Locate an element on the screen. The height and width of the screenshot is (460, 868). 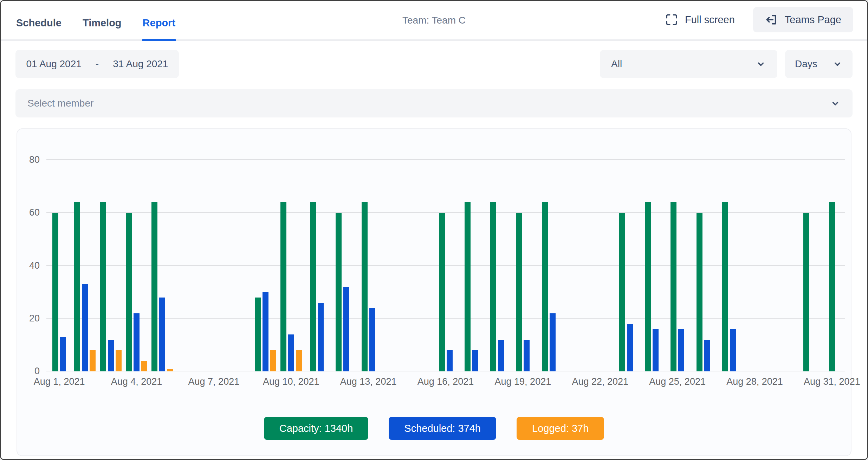
tab-timelog: Timelog is located at coordinates (102, 28).